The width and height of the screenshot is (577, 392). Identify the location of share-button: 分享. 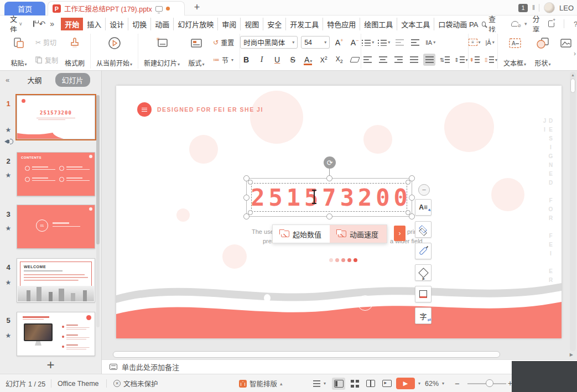
(538, 24).